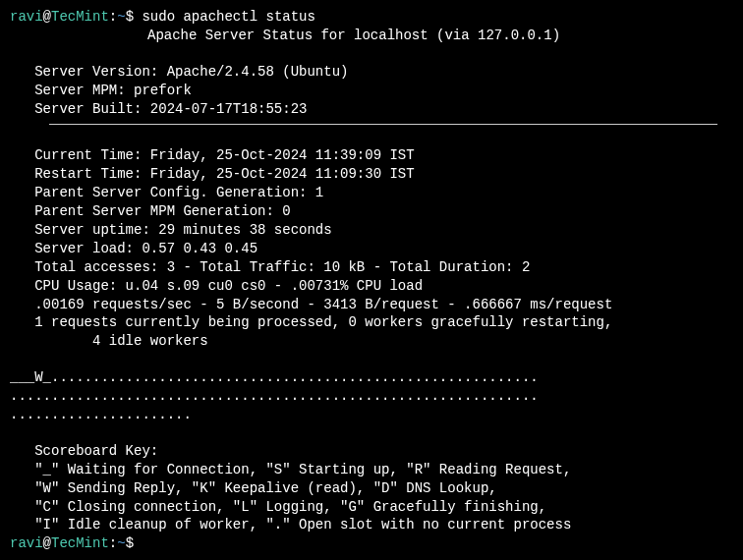 The height and width of the screenshot is (560, 743). What do you see at coordinates (372, 267) in the screenshot?
I see `total-traffic: Total accesses: 3 - Total Traffic: 10 kB…` at bounding box center [372, 267].